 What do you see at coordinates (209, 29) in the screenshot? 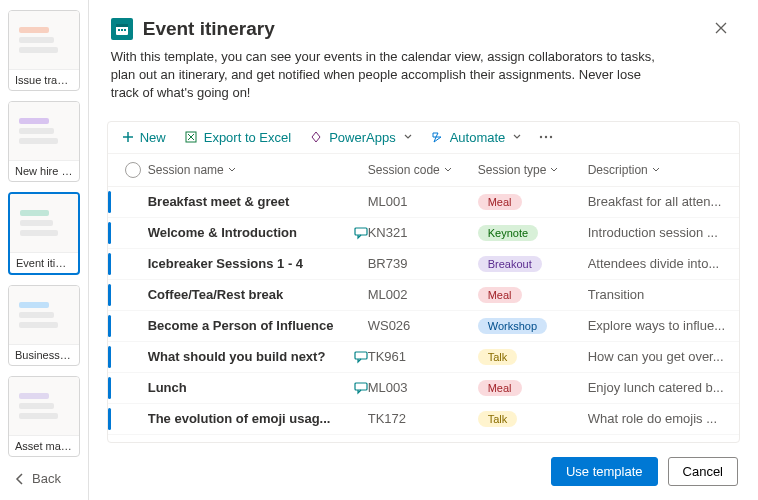
I see `page-title: Event itinerary` at bounding box center [209, 29].